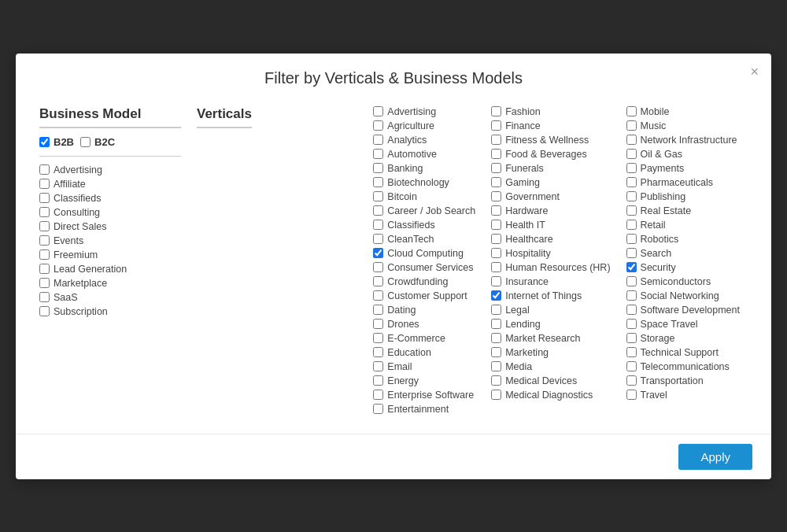  I want to click on vertical-item: Lending, so click(551, 324).